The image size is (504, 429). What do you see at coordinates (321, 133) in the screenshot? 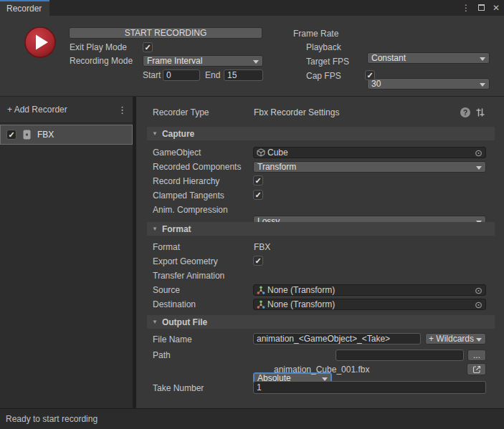
I see `section-capture: ▼ Capture` at bounding box center [321, 133].